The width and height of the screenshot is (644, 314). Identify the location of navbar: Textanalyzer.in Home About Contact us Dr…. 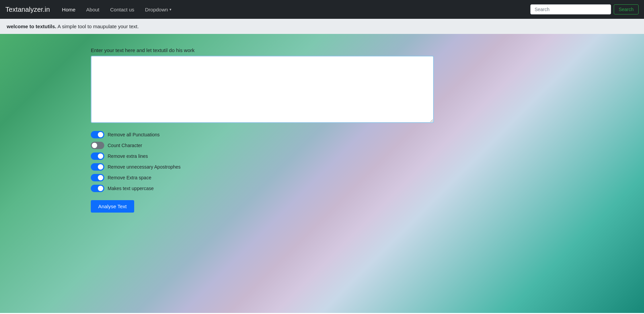
(322, 9).